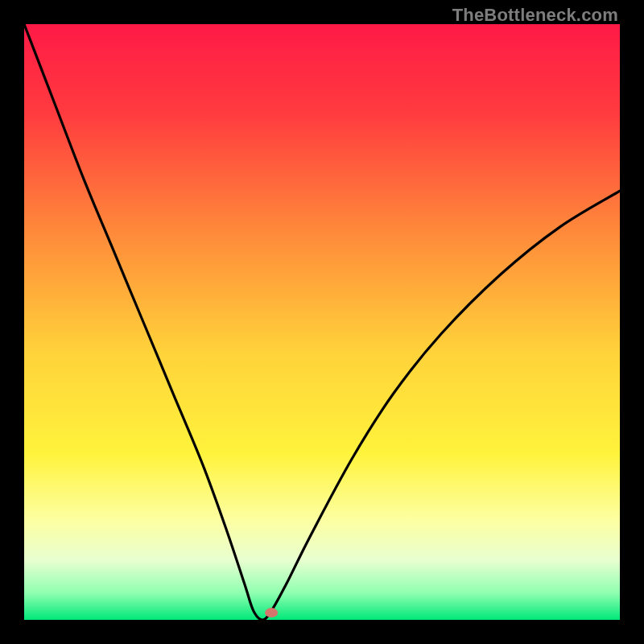  I want to click on watermark-label: TheBottleneck.com, so click(535, 15).